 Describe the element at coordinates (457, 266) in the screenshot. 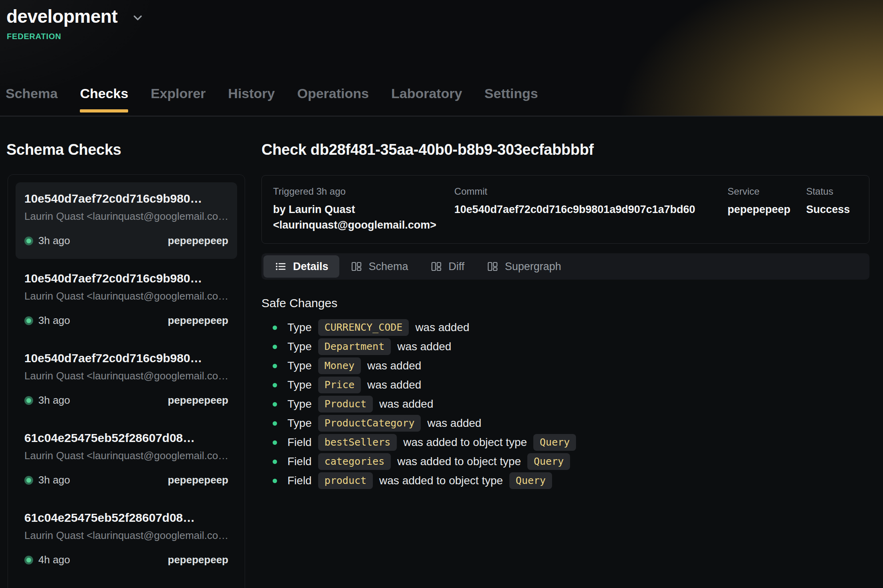

I see `view-tab-label: Diff` at that location.